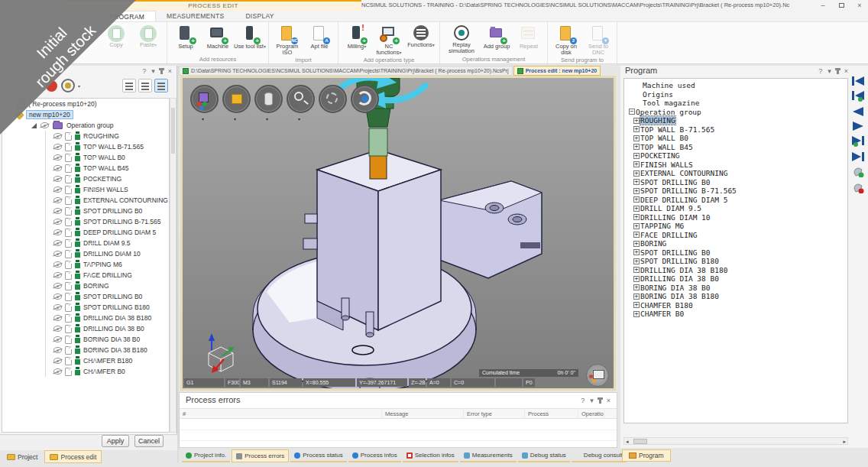 This screenshot has height=467, width=868. I want to click on status-bar-tab: Selection infos, so click(431, 456).